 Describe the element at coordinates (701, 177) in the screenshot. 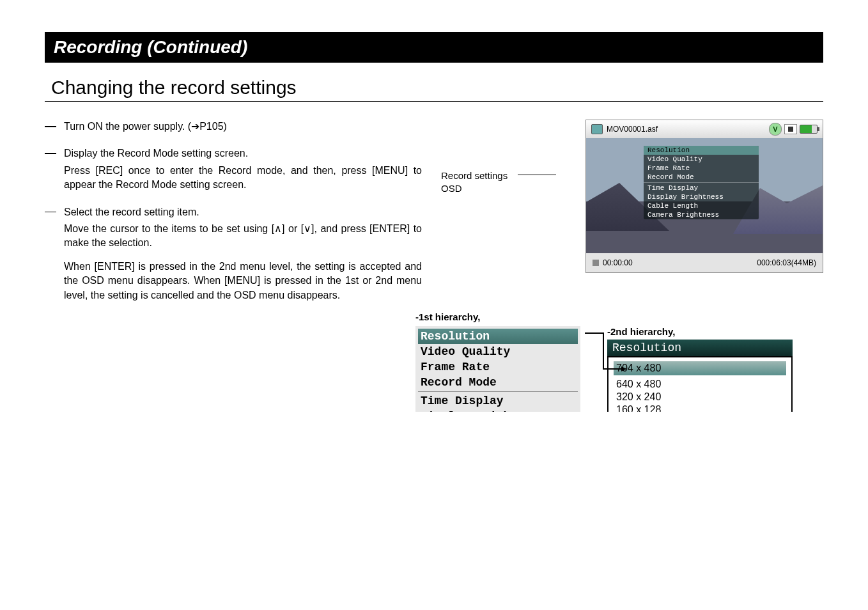

I see `osd-menu-item: Record Mode` at that location.